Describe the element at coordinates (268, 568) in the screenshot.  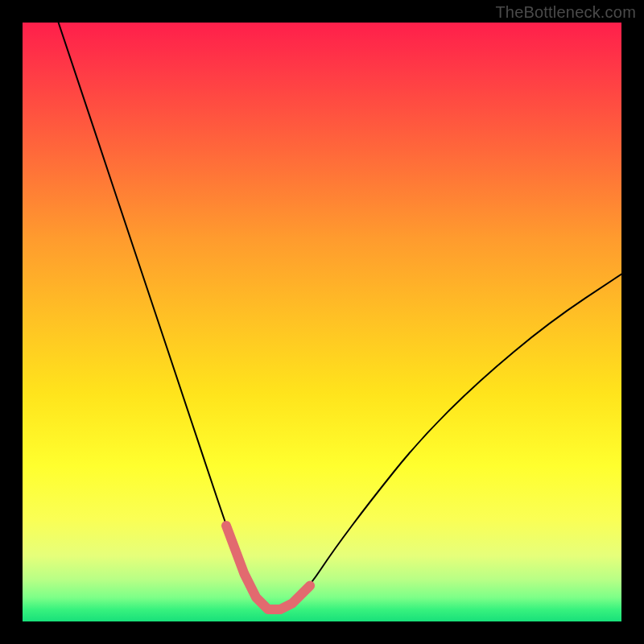
I see `curve-minimum-highlight` at that location.